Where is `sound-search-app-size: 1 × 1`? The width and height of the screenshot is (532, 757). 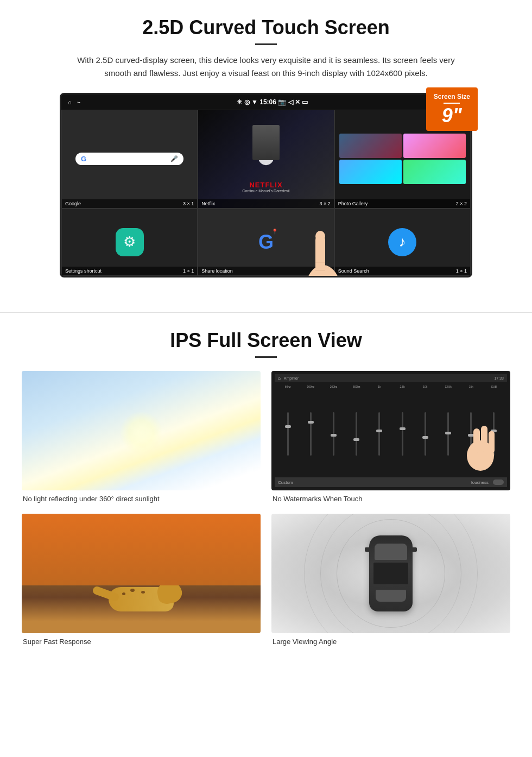 sound-search-app-size: 1 × 1 is located at coordinates (461, 271).